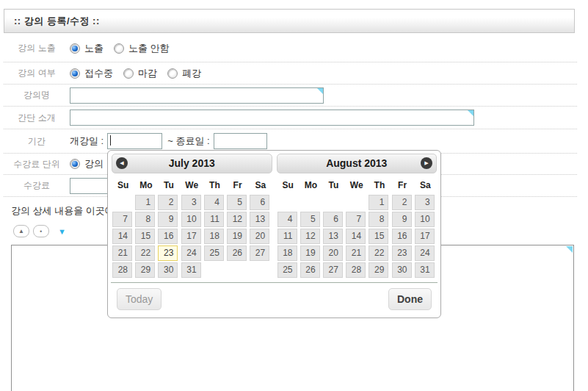 The height and width of the screenshot is (391, 588). I want to click on form-row-intro: 간단 소개, so click(291, 118).